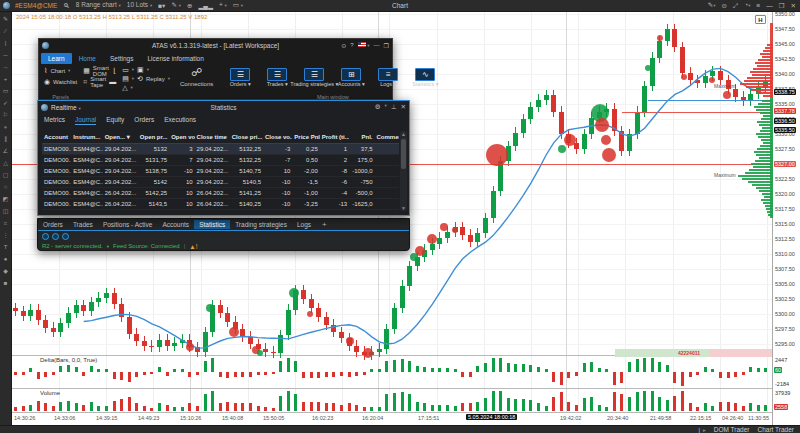 The image size is (800, 433). Describe the element at coordinates (362, 137) in the screenshot. I see `column-header: Pnl.` at that location.